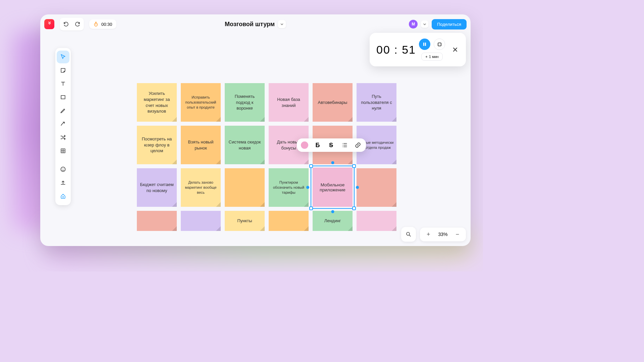  Describe the element at coordinates (425, 44) in the screenshot. I see `pause-icon` at that location.